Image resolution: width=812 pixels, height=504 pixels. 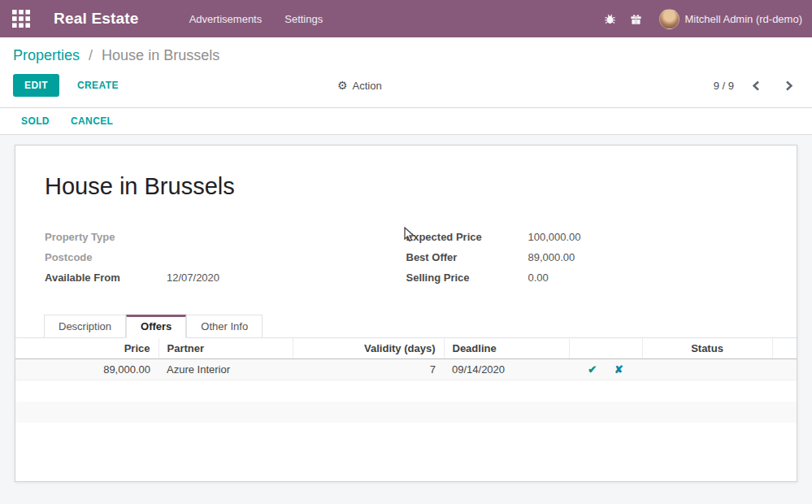 What do you see at coordinates (406, 260) in the screenshot?
I see `field-groups: Property Type Postcode Available From 12…` at bounding box center [406, 260].